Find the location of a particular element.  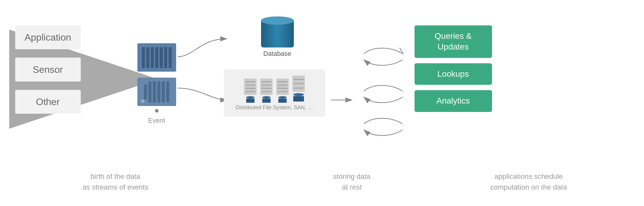

source-boxes-list: Application Sensor Other is located at coordinates (48, 70).